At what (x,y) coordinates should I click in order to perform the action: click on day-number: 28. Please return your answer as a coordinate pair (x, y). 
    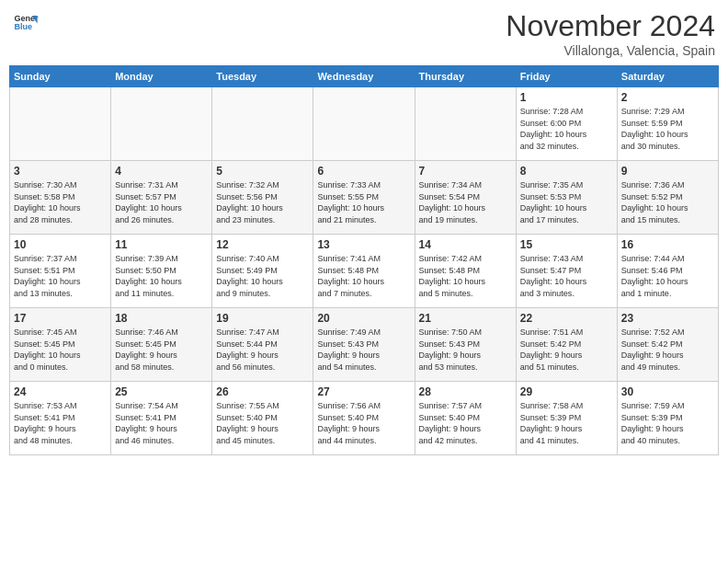
    Looking at the image, I should click on (465, 392).